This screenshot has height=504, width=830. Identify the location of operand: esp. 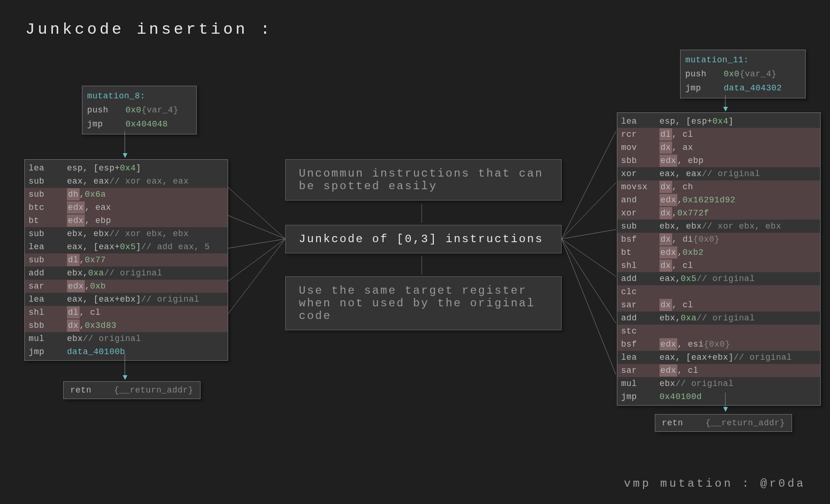
(667, 121).